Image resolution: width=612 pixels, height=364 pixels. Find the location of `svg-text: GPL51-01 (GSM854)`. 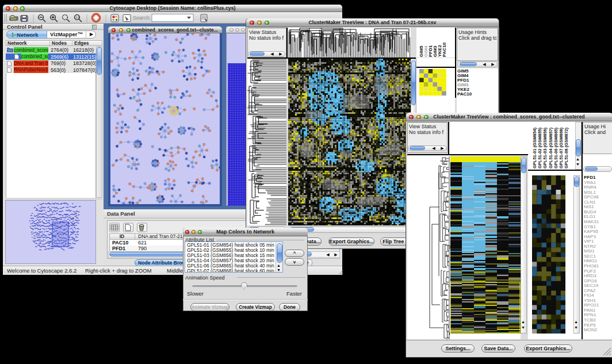

svg-text: GPL51-01 (GSM854) is located at coordinates (535, 148).